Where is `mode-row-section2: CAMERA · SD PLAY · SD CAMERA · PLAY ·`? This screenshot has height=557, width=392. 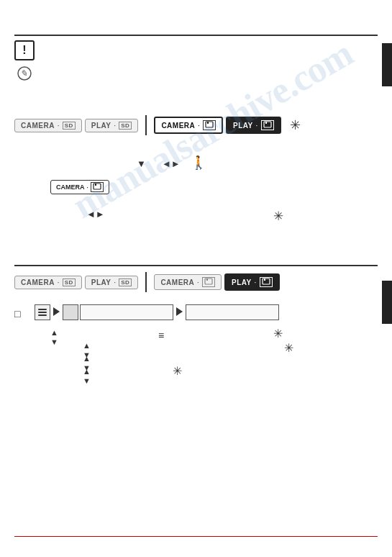
mode-row-section2: CAMERA · SD PLAY · SD CAMERA · PLAY · is located at coordinates (196, 282).